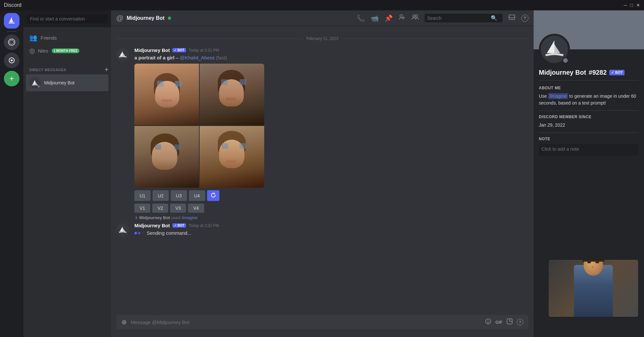 The width and height of the screenshot is (644, 337). Describe the element at coordinates (389, 18) in the screenshot. I see `pin-icon: 📌` at that location.